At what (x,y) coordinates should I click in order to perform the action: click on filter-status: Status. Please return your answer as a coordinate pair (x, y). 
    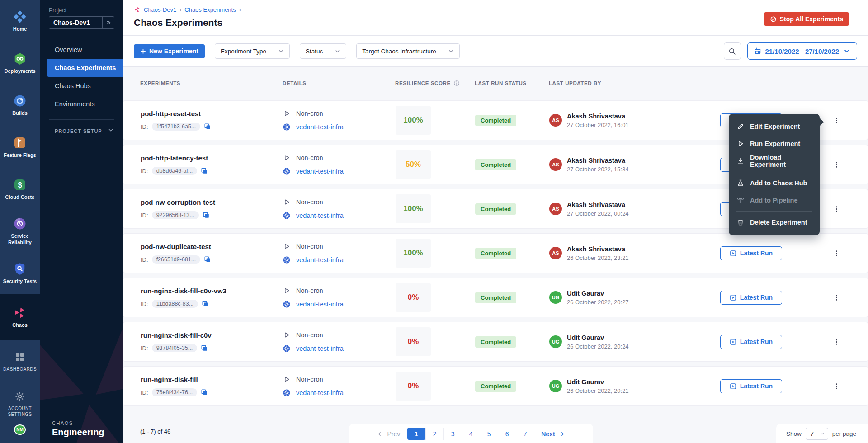
    Looking at the image, I should click on (323, 51).